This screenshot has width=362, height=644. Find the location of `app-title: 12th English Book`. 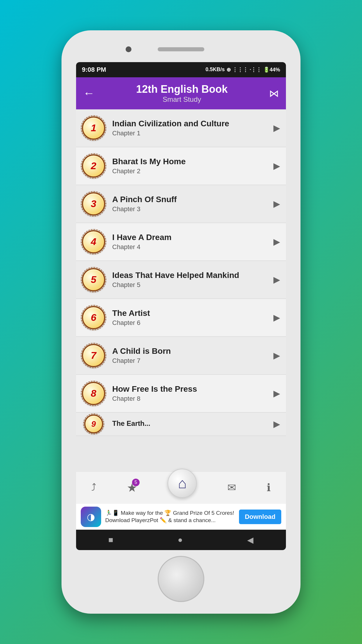

app-title: 12th English Book is located at coordinates (182, 89).